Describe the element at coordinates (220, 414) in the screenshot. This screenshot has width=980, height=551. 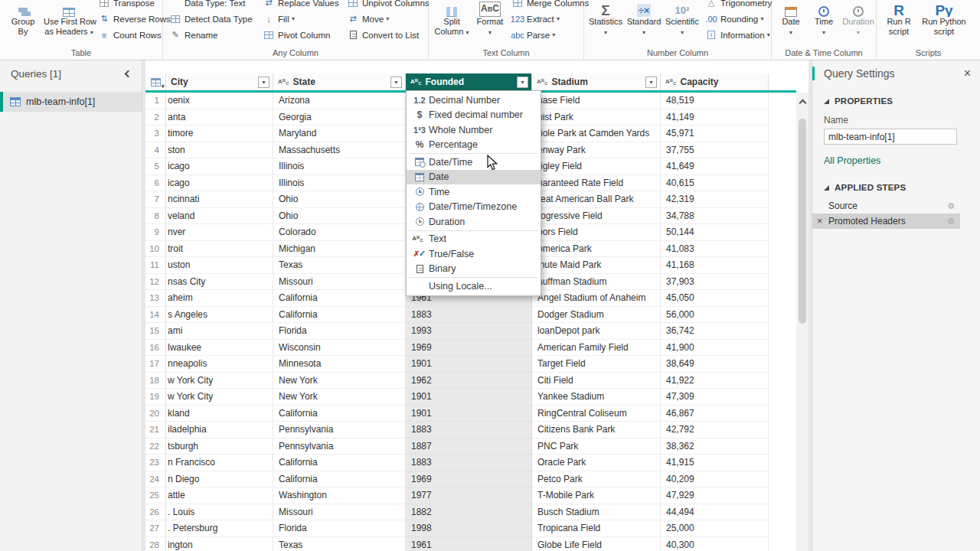
I see `cell-city: kland` at that location.